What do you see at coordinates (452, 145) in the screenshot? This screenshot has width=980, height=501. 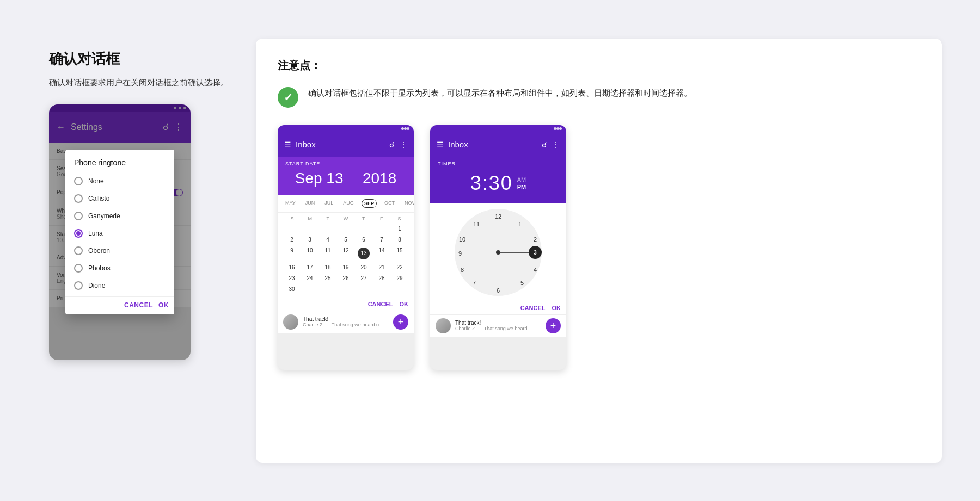 I see `timer-header-left: ☰ Inbox` at bounding box center [452, 145].